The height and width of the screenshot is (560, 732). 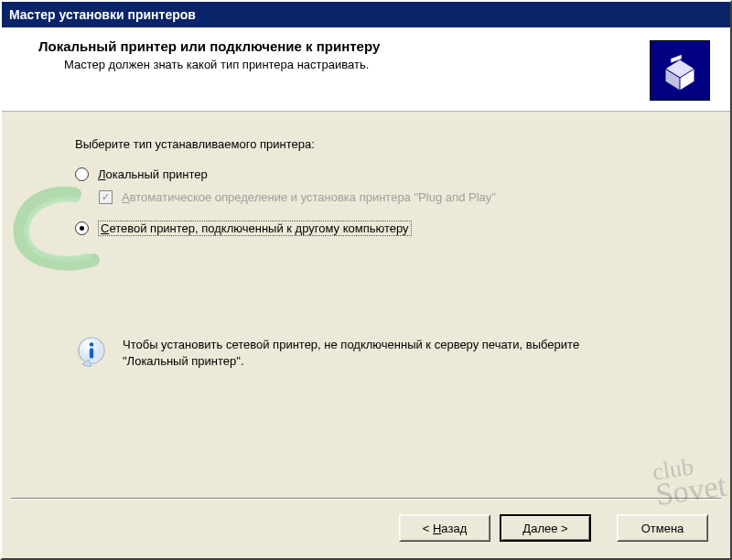 What do you see at coordinates (375, 174) in the screenshot?
I see `option-local-printer: Локальный принтер` at bounding box center [375, 174].